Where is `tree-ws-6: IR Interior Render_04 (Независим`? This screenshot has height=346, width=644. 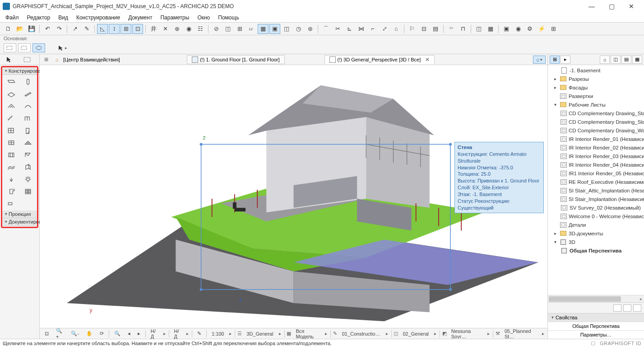
tree-ws-6: IR Interior Render_04 (Независим is located at coordinates (596, 164).